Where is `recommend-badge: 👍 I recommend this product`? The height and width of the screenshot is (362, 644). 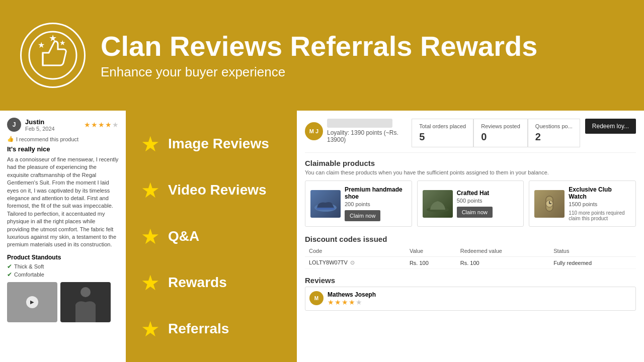 recommend-badge: 👍 I recommend this product is located at coordinates (63, 139).